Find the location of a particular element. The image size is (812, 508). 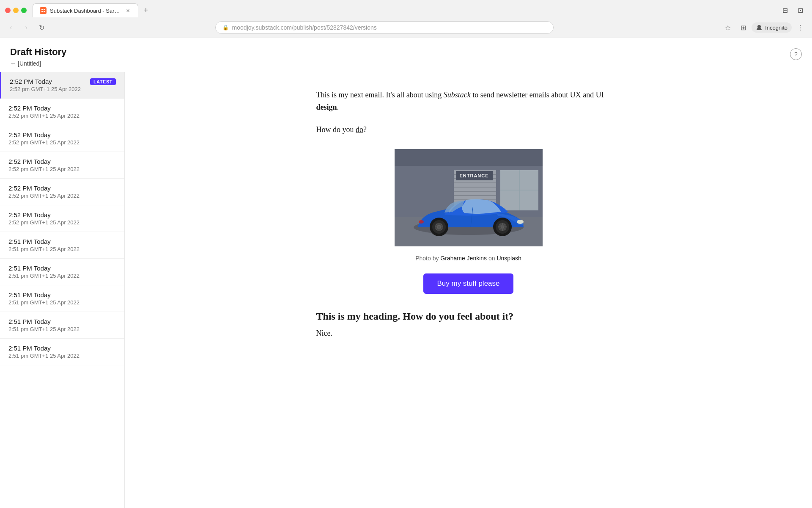

sidebar-item-header: 2:52 PM Today LATEST is located at coordinates (63, 81).